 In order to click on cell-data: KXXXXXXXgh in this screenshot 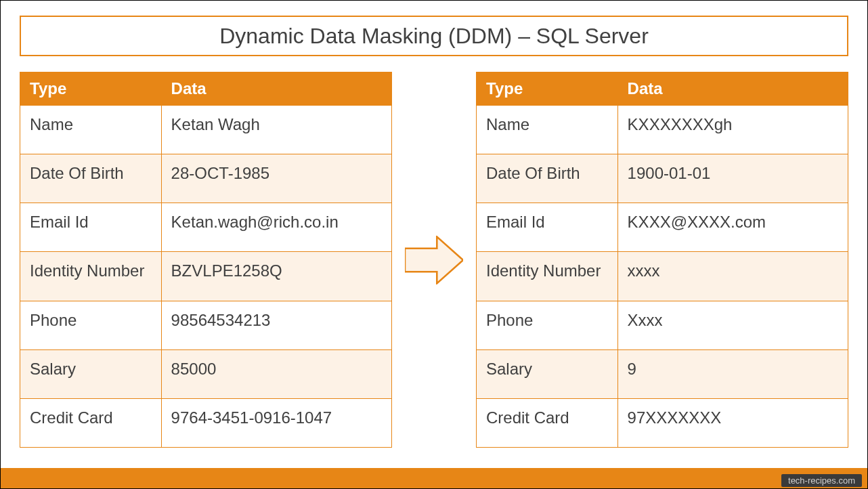, I will do `click(733, 130)`.